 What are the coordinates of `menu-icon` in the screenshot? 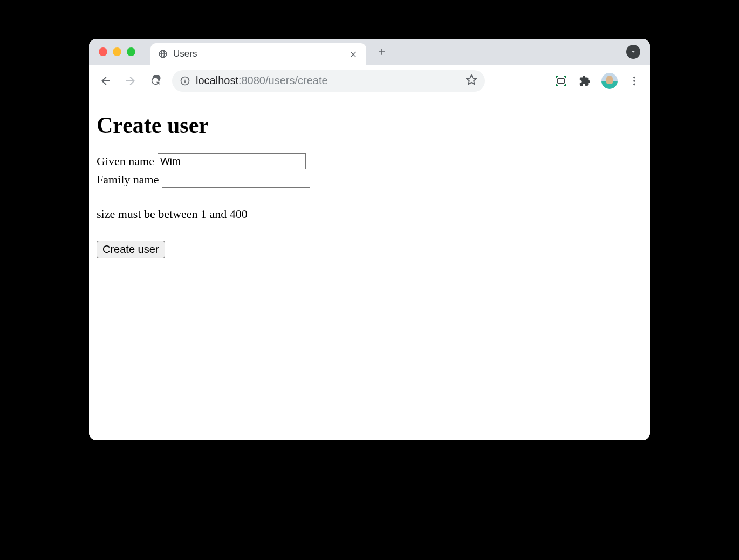 It's located at (634, 81).